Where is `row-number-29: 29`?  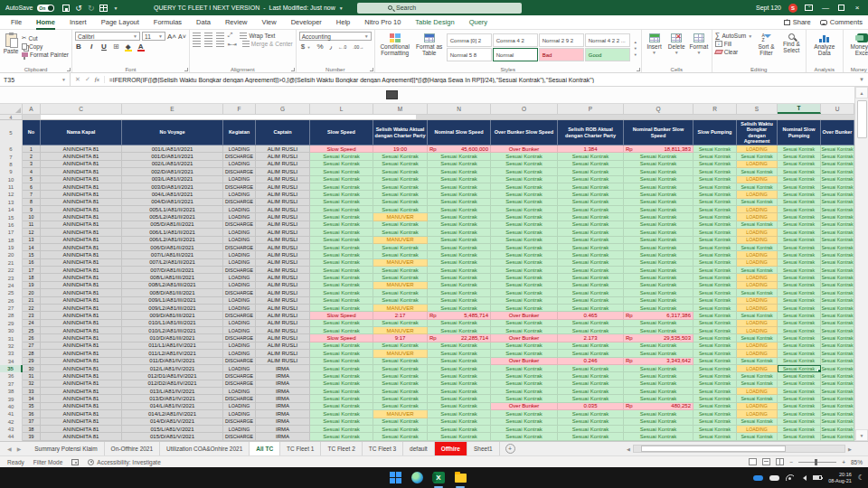 row-number-29: 29 is located at coordinates (11, 324).